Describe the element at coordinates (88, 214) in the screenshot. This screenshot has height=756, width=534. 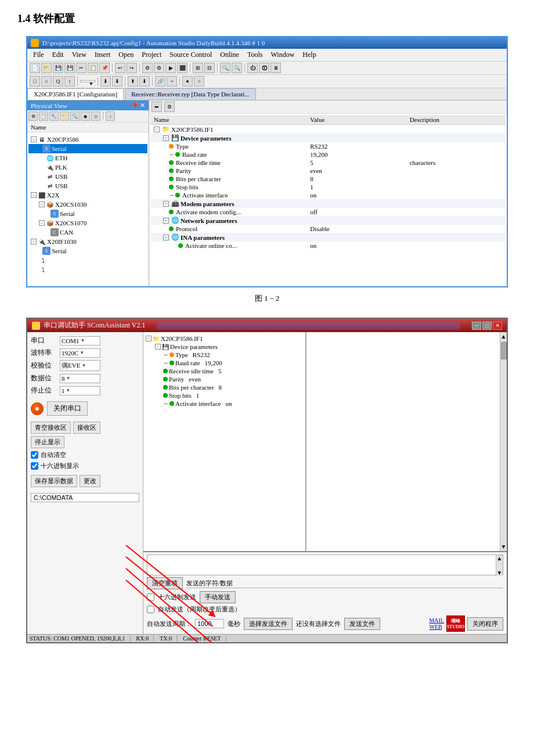
I see `tree-row-cs1030-serial: S Serial` at that location.